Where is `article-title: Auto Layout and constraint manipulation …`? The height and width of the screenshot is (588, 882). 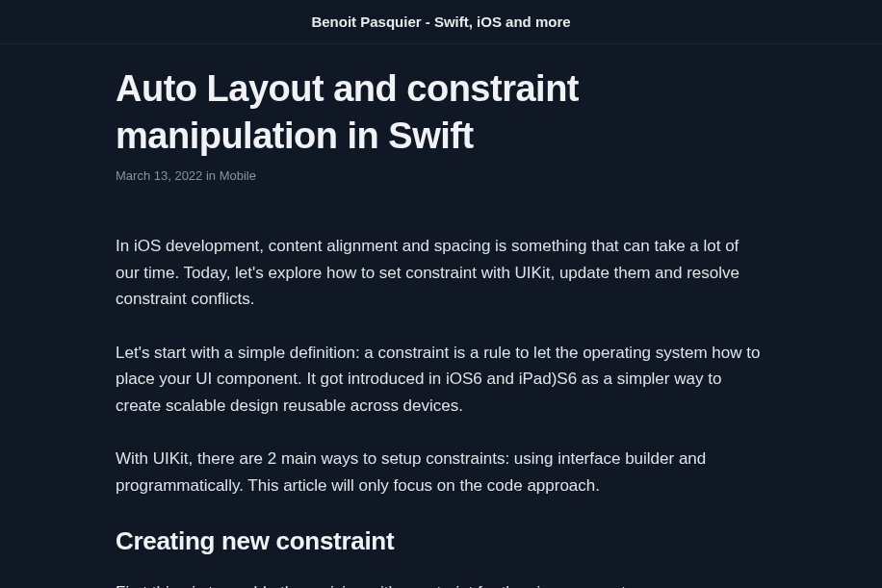 article-title: Auto Layout and constraint manipulation … is located at coordinates (441, 112).